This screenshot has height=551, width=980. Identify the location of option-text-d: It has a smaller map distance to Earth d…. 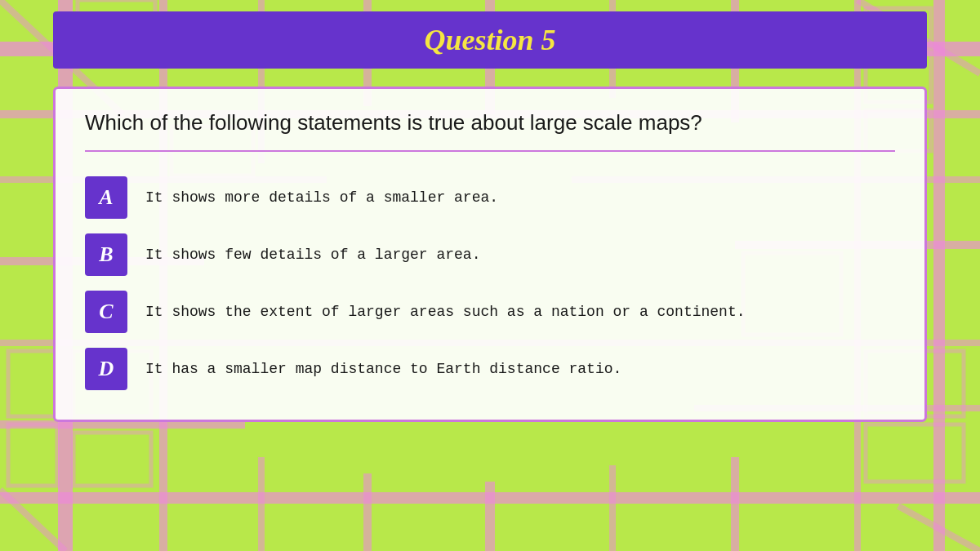
(384, 369).